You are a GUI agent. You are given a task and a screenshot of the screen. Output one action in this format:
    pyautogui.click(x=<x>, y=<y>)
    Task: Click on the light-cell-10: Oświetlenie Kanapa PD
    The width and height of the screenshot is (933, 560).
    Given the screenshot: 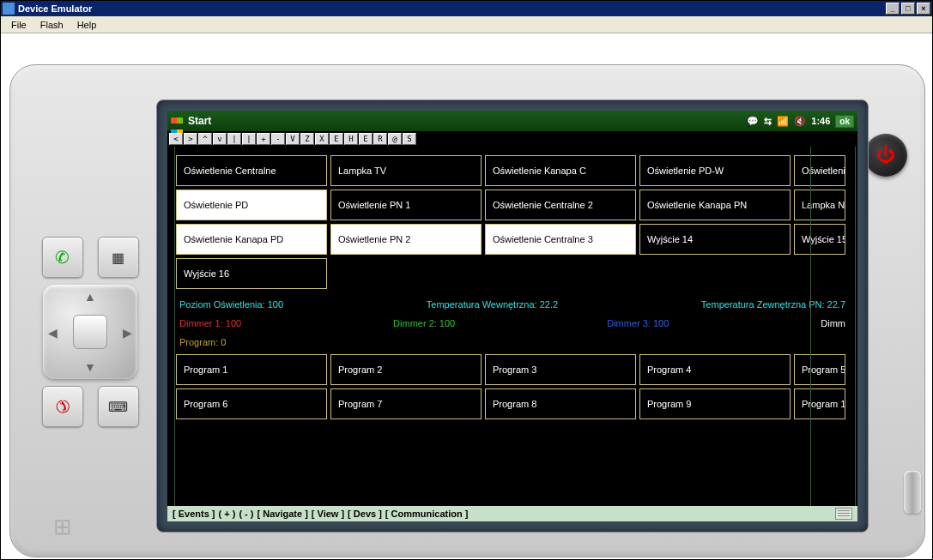 What is the action you would take?
    pyautogui.click(x=251, y=239)
    